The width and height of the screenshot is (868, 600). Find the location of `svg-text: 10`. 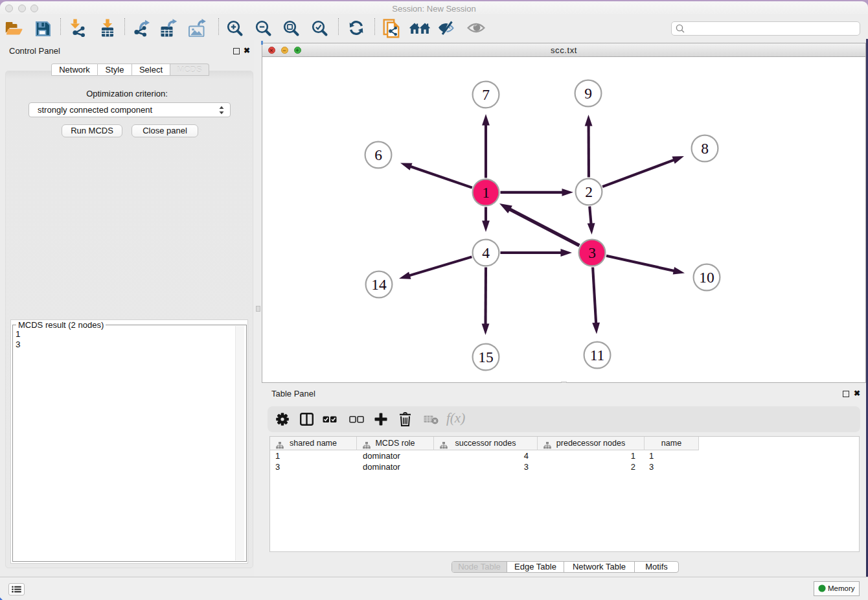

svg-text: 10 is located at coordinates (707, 277).